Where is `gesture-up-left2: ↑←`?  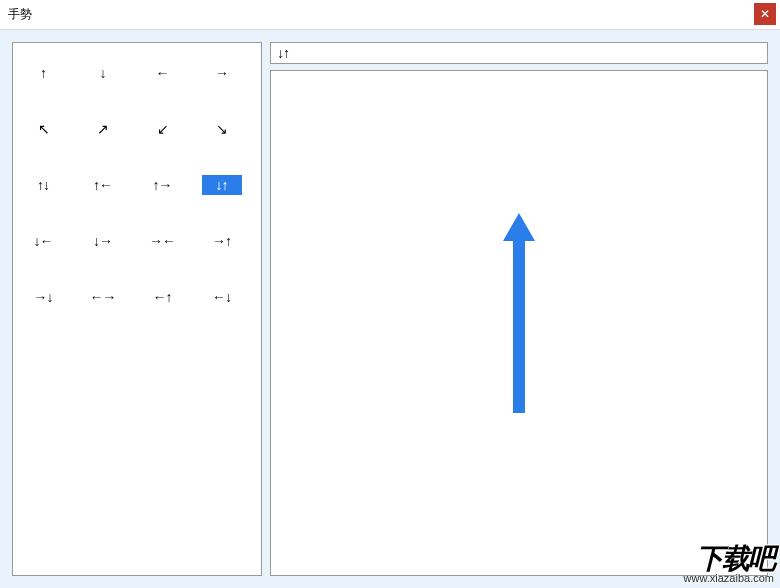 gesture-up-left2: ↑← is located at coordinates (103, 185).